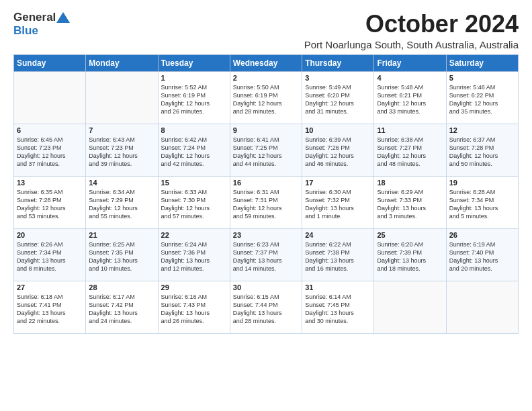 The width and height of the screenshot is (532, 411). What do you see at coordinates (194, 235) in the screenshot?
I see `day-number: 22` at bounding box center [194, 235].